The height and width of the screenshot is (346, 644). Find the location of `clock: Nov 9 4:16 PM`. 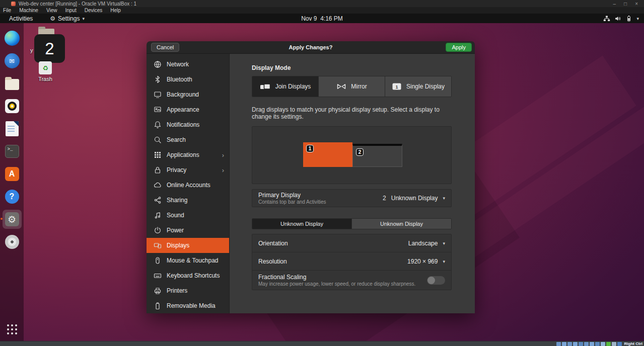

clock: Nov 9 4:16 PM is located at coordinates (322, 19).